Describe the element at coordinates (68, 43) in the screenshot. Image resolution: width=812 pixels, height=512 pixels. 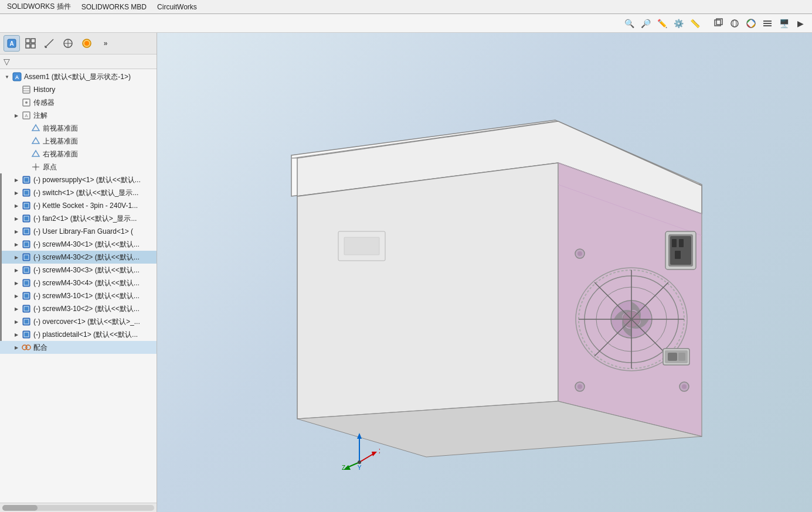
I see `origin-tab-btn` at that location.